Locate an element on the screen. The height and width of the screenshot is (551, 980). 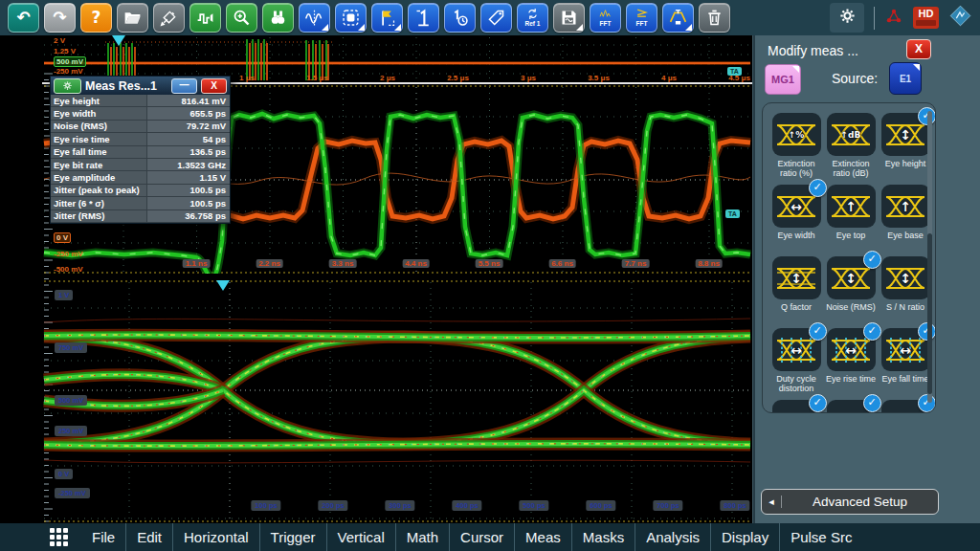
save-waveform-button is located at coordinates (568, 17).